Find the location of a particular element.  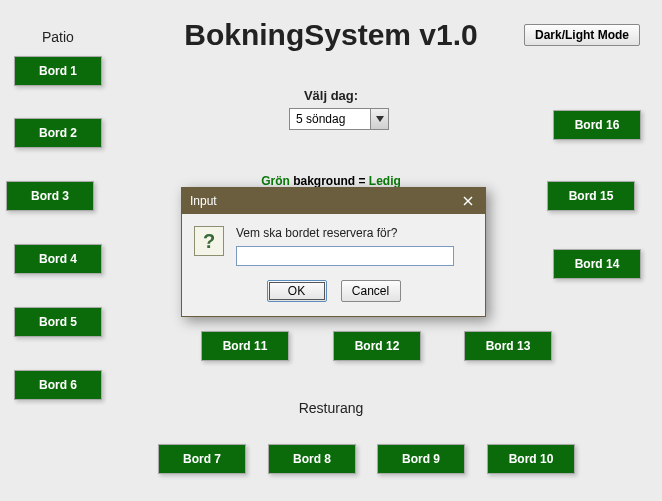

table-bord-1: Bord 1 is located at coordinates (58, 71).